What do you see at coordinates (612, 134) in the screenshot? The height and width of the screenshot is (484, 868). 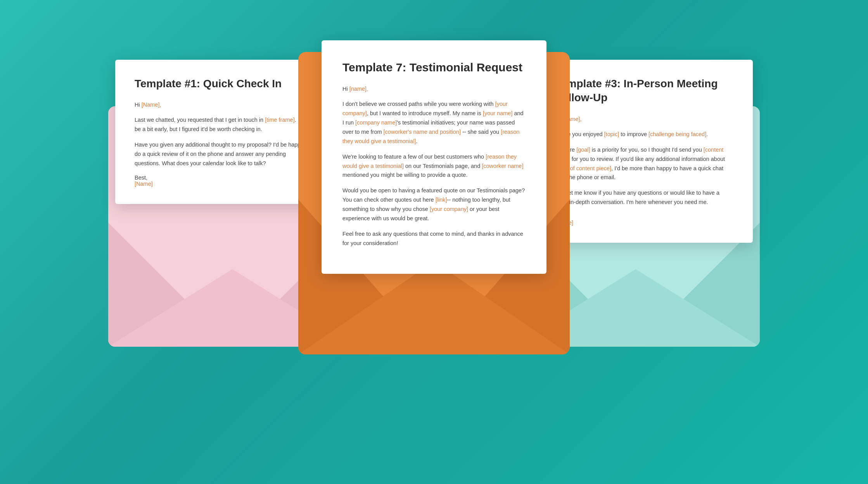 I see `right-topic: [topic]` at bounding box center [612, 134].